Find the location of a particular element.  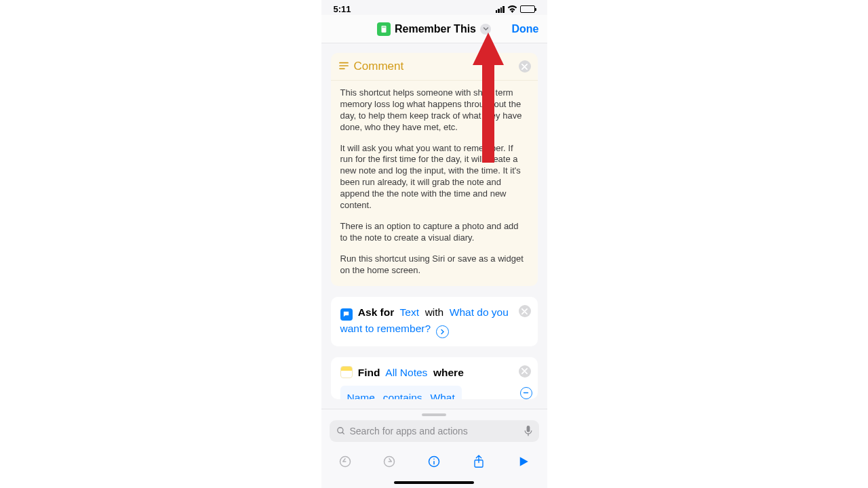

ask-with-label: with is located at coordinates (435, 312).